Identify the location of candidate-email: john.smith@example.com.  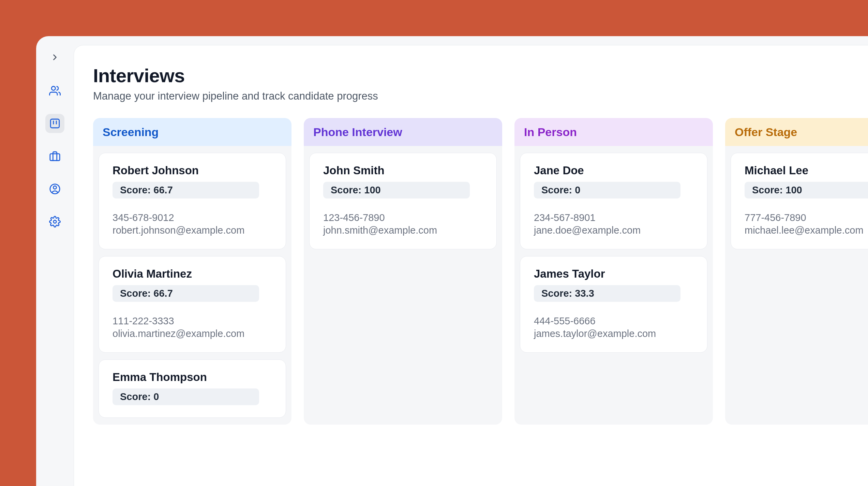
(403, 231).